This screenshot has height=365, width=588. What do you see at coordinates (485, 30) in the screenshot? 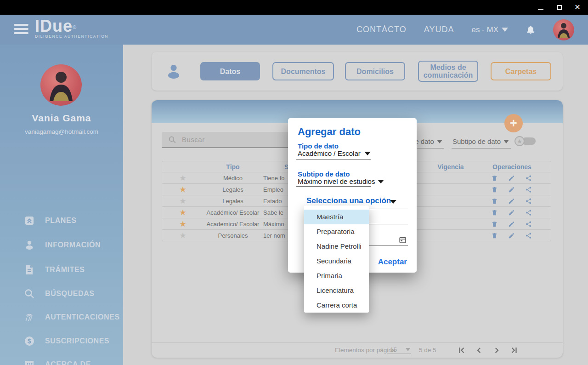
I see `language-label: es - MX` at bounding box center [485, 30].